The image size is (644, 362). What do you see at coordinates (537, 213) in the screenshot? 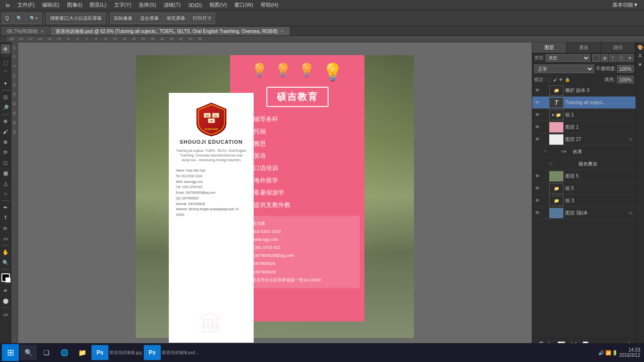
I see `layer-eye-10: 👁` at bounding box center [537, 213].